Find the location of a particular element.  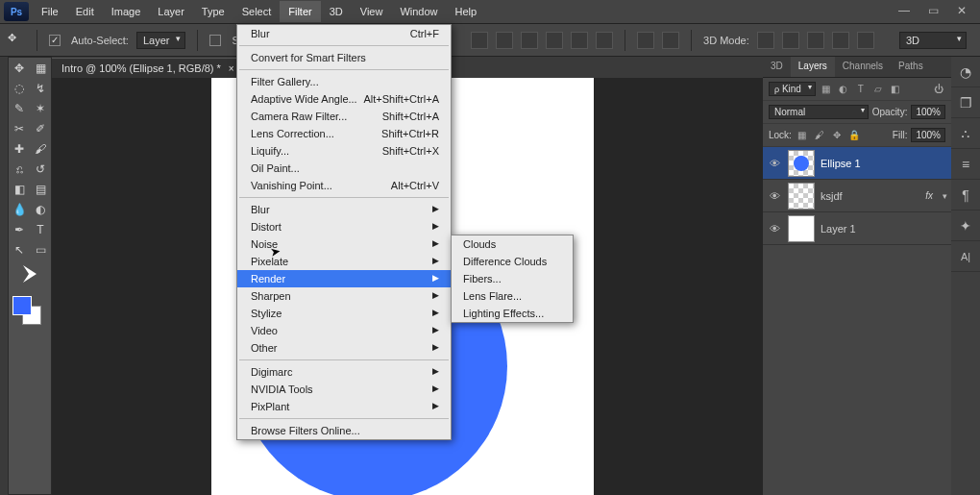

move-tool: ✥ is located at coordinates (19, 67).